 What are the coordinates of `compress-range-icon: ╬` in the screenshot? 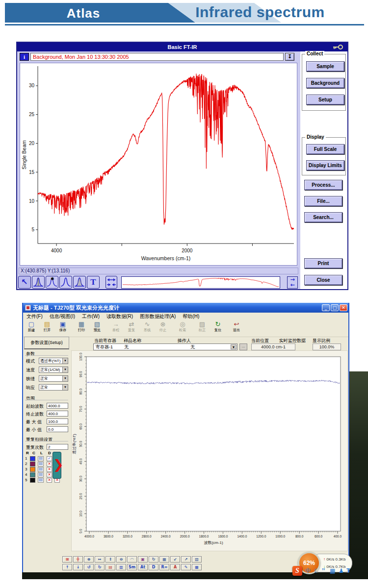 It's located at (78, 560).